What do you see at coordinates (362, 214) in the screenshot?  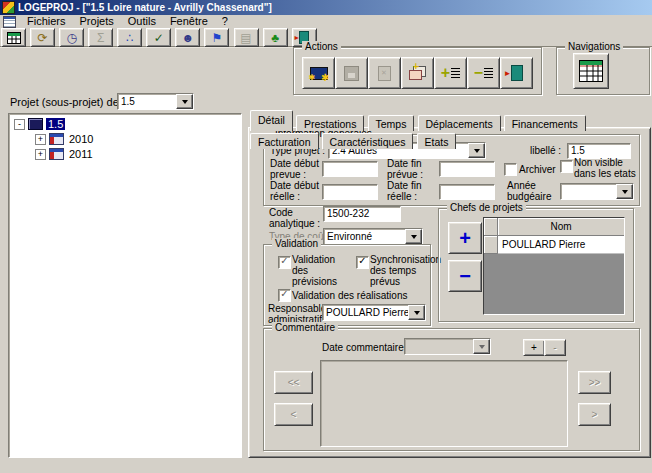 I see `code-analytique-field: 1500-232` at bounding box center [362, 214].